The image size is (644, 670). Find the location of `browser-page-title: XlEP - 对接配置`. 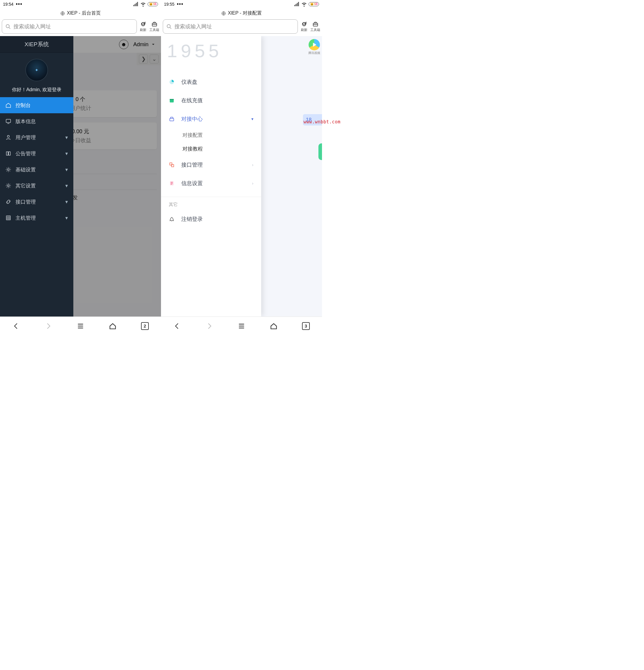

browser-page-title: XlEP - 对接配置 is located at coordinates (241, 13).